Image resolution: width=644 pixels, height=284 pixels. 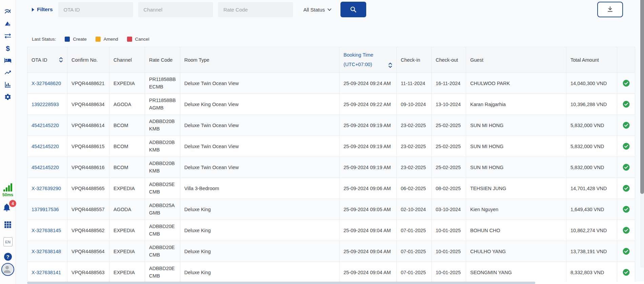 What do you see at coordinates (260, 104) in the screenshot?
I see `cell-room-type: Deluxe King Ocean View` at bounding box center [260, 104].